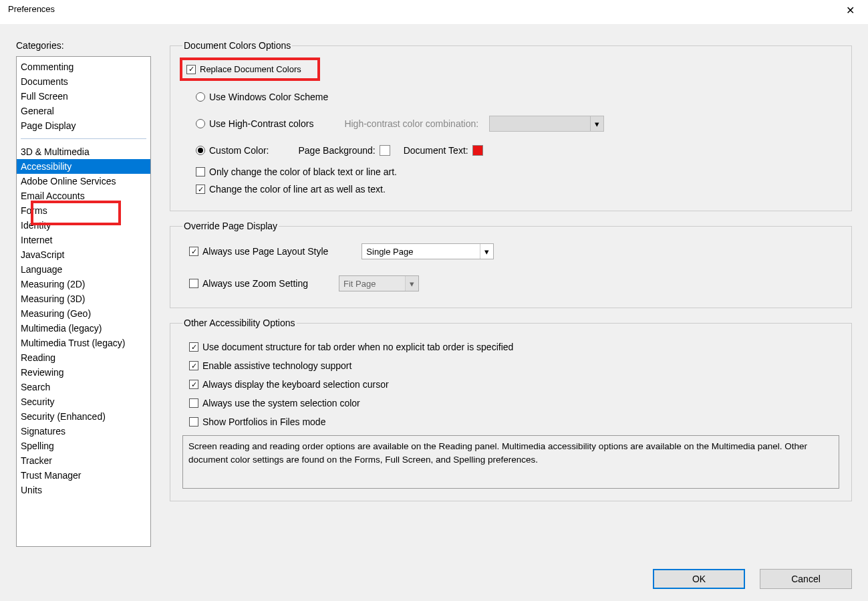 The width and height of the screenshot is (868, 601). Describe the element at coordinates (511, 265) in the screenshot. I see `group-override-page-display: Override Page Display Always use Page La…` at that location.